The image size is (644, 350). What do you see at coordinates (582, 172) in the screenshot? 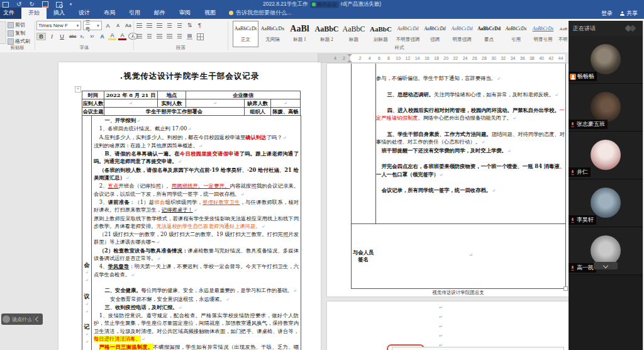
I see `participant-name: 井仁` at bounding box center [582, 172].